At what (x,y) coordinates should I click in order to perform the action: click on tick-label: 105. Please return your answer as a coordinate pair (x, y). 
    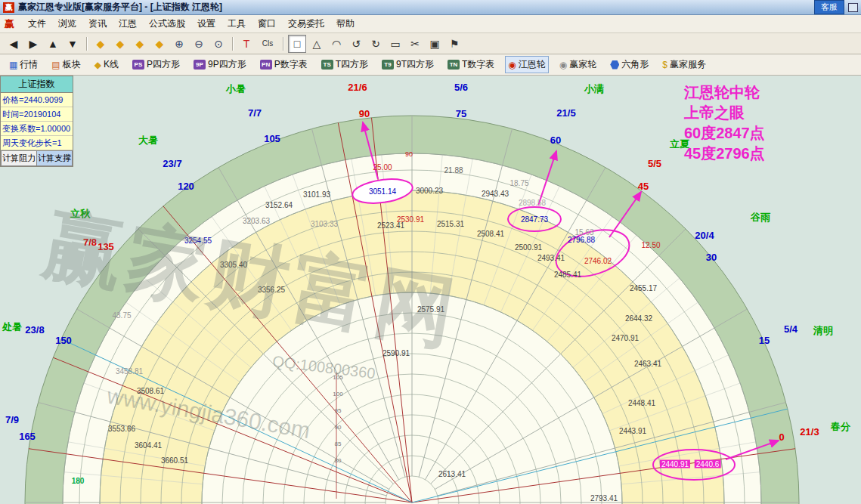
    Looking at the image, I should click on (337, 378).